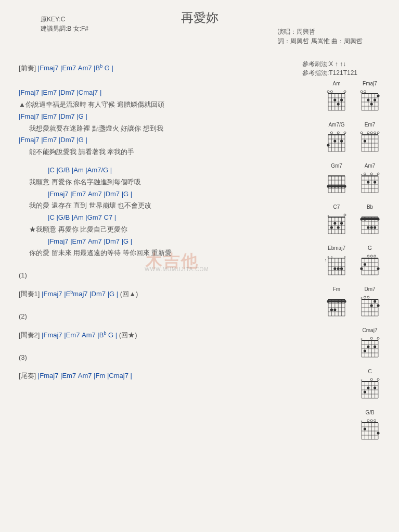 The image size is (399, 532). I want to click on chord-diagram-Am: Am, so click(337, 97).